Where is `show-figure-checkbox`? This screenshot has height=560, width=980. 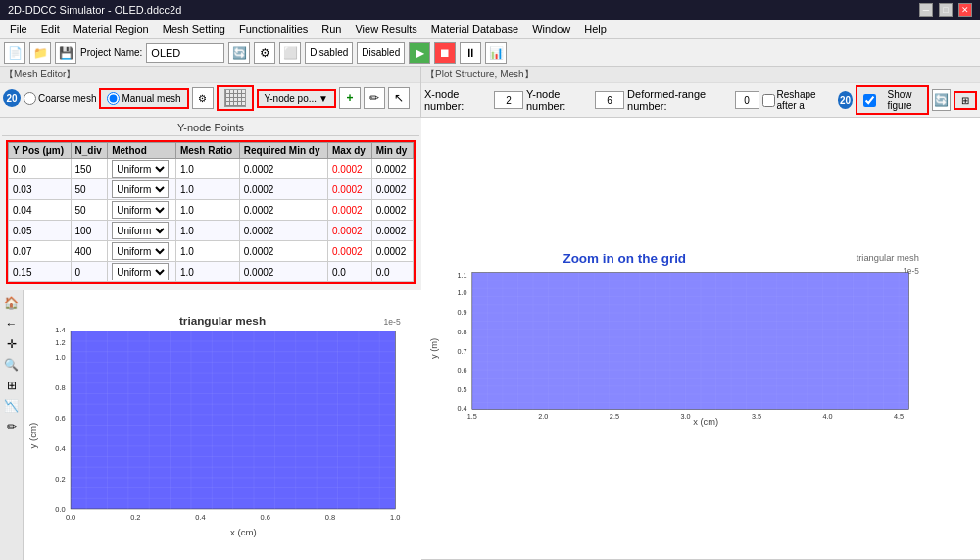
show-figure-checkbox is located at coordinates (870, 100).